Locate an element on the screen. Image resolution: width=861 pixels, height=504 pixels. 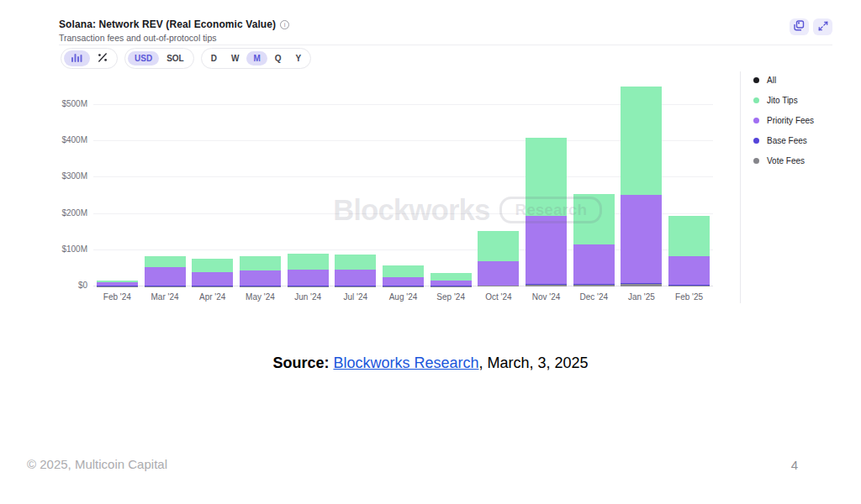
stacked-bar-nov24 is located at coordinates (547, 212).